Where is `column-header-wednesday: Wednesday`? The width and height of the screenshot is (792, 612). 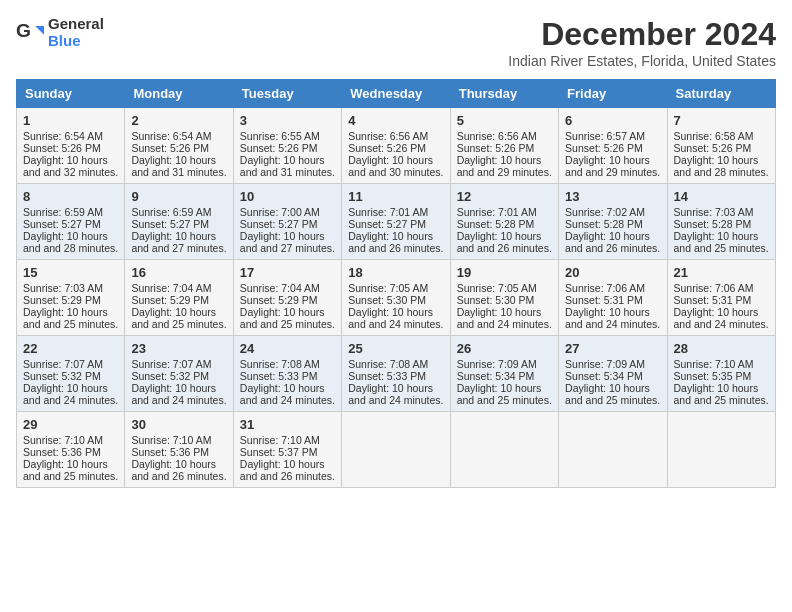 column-header-wednesday: Wednesday is located at coordinates (396, 94).